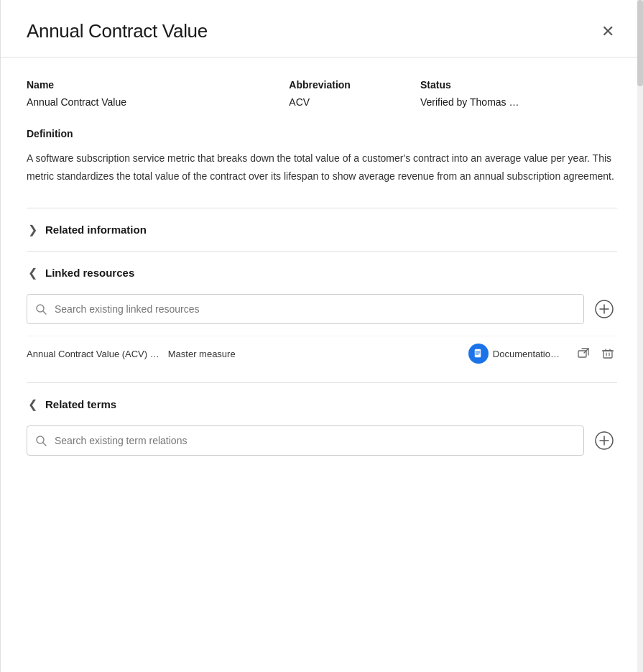  Describe the element at coordinates (608, 32) in the screenshot. I see `close-icon: ✕` at that location.